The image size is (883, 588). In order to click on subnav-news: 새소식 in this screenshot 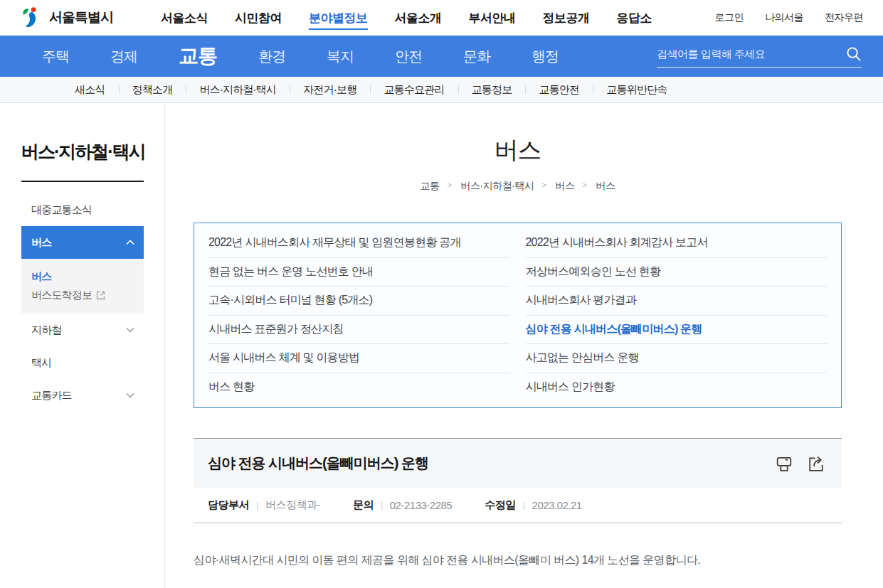, I will do `click(90, 90)`.